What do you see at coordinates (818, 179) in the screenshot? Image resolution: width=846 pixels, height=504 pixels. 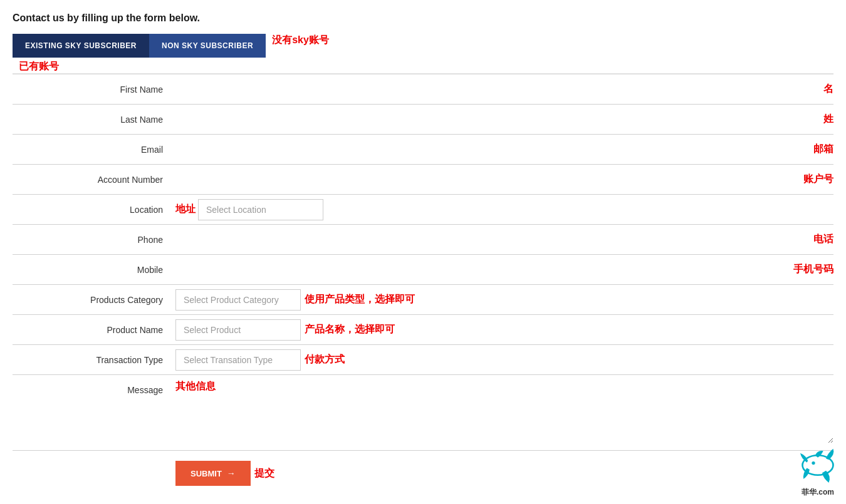 I see `annotation-account-number: 账户号` at bounding box center [818, 179].